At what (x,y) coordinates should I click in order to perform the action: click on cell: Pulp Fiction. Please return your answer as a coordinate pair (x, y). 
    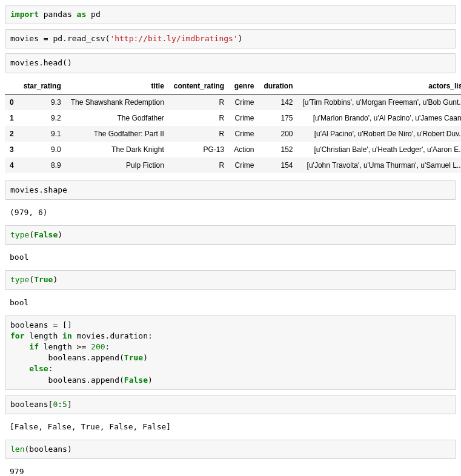
    Looking at the image, I should click on (118, 165).